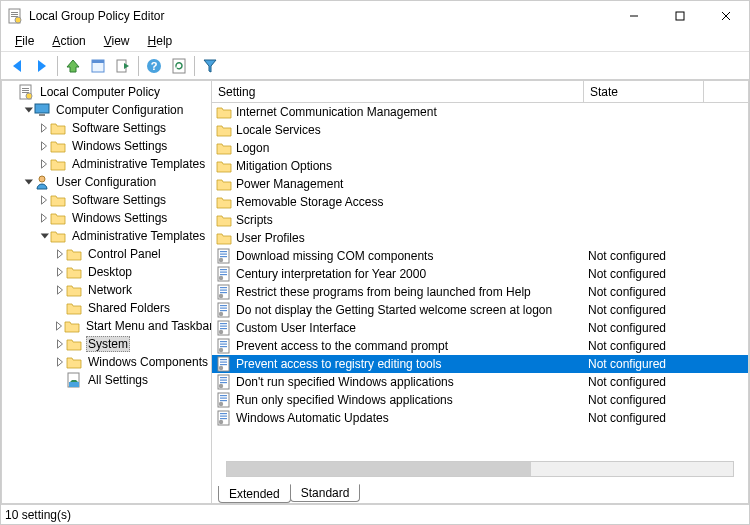 This screenshot has height=525, width=750. What do you see at coordinates (210, 66) in the screenshot?
I see `filter-button` at bounding box center [210, 66].